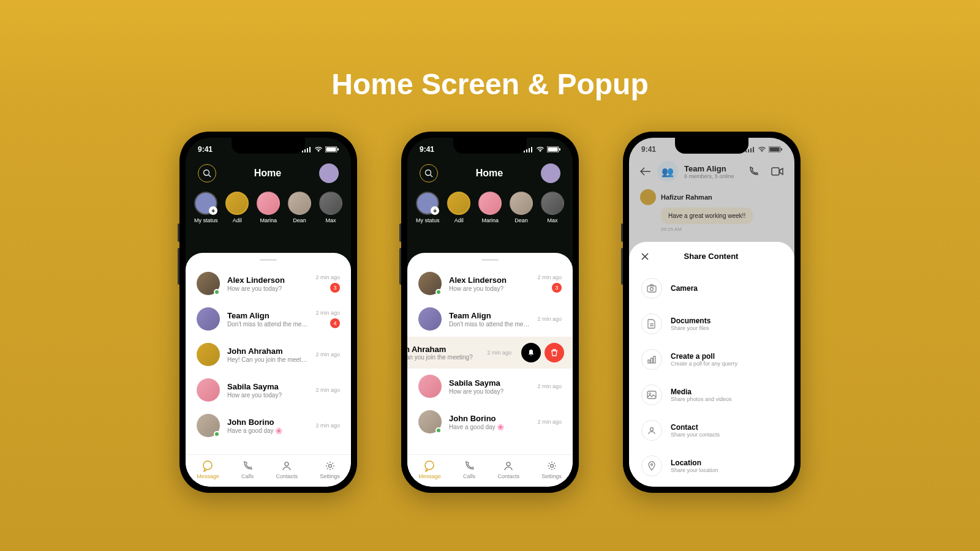 This screenshot has width=980, height=551. Describe the element at coordinates (712, 324) in the screenshot. I see `sheet-item-documents: DocumentsShare your files` at that location.